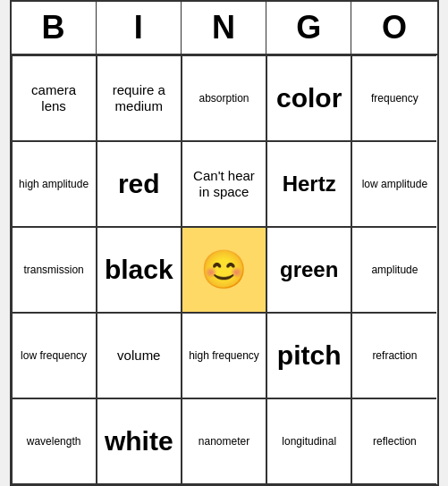 Image resolution: width=448 pixels, height=486 pixels. Describe the element at coordinates (309, 184) in the screenshot. I see `bingo-cell-8: Hertz` at that location.